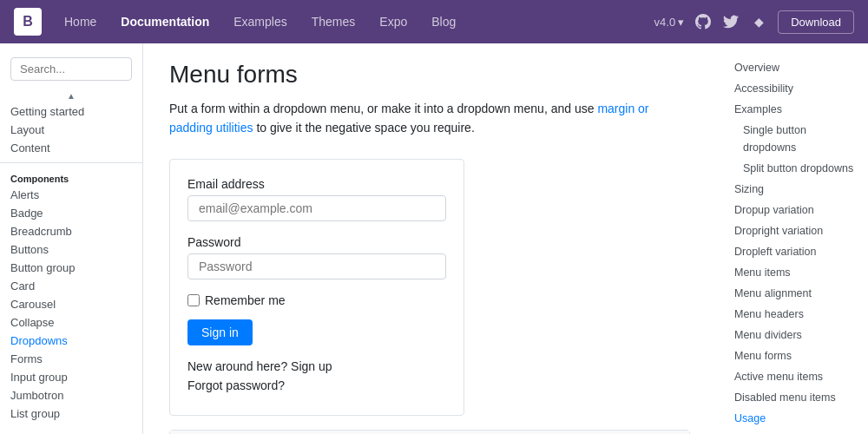  Describe the element at coordinates (794, 398) in the screenshot. I see `toc-disabled-items: Disabled menu items` at that location.